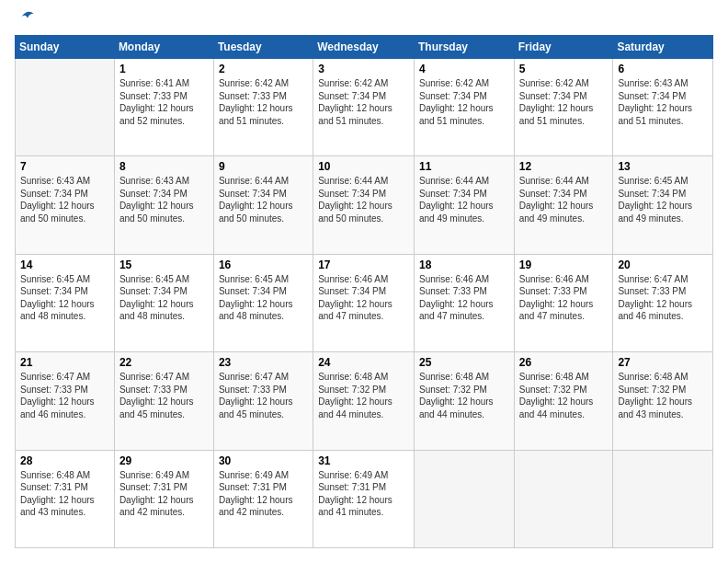 The width and height of the screenshot is (728, 563). Describe the element at coordinates (364, 461) in the screenshot. I see `day-number: 31` at that location.